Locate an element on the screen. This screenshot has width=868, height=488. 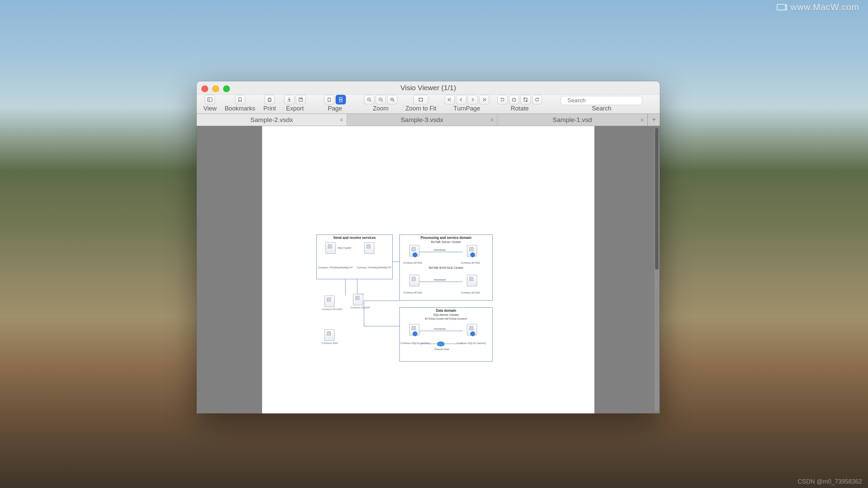
server-caption: Contoso-SQL01 (Active) is located at coordinates (415, 343).